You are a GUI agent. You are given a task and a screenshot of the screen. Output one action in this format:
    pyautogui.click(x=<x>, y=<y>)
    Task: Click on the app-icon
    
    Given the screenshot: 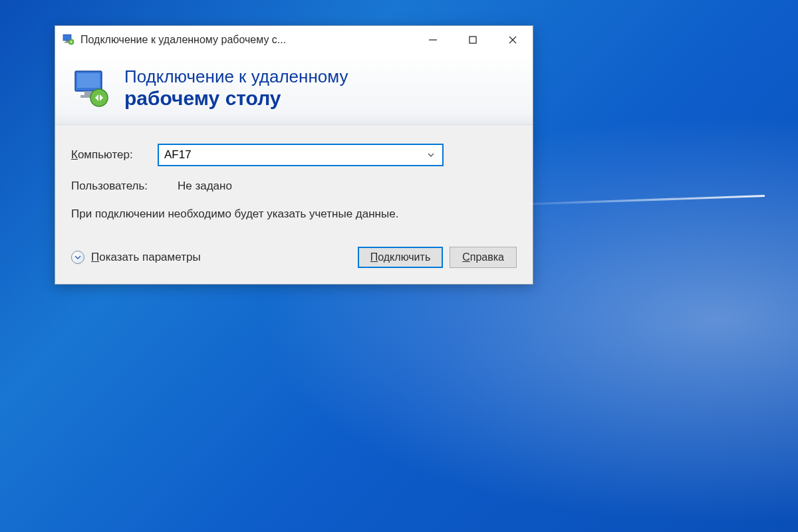 What is the action you would take?
    pyautogui.click(x=68, y=40)
    